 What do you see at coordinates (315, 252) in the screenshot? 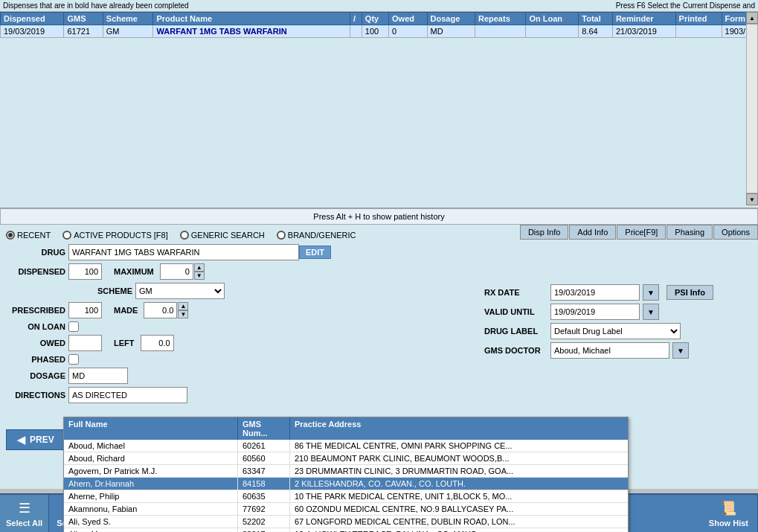
I see `edit-button: EDIT` at bounding box center [315, 252].